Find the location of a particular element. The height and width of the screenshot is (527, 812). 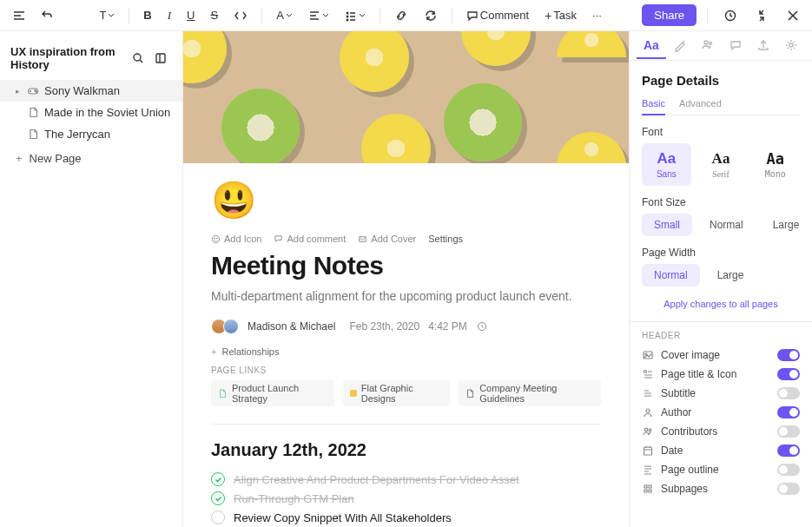

close-button is located at coordinates (793, 16).